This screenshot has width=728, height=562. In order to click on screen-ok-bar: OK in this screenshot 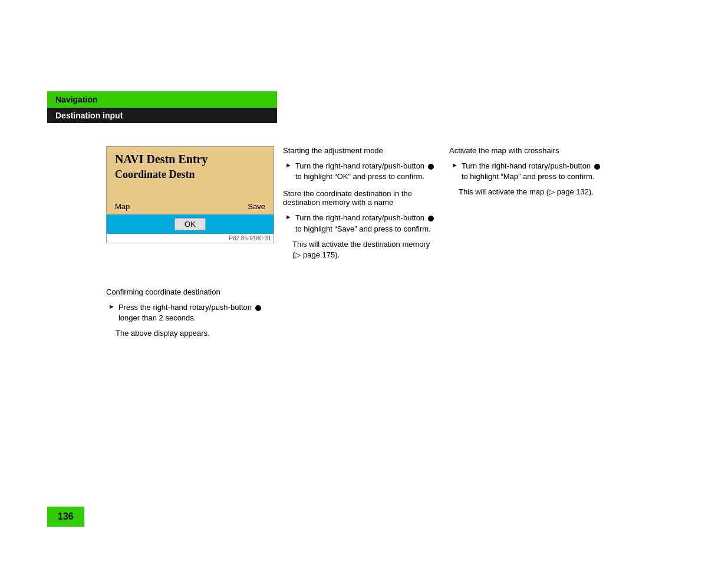, I will do `click(190, 224)`.